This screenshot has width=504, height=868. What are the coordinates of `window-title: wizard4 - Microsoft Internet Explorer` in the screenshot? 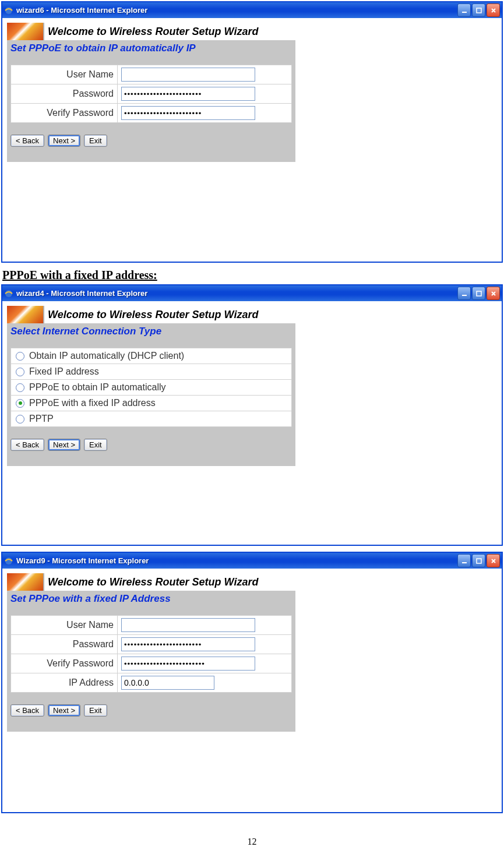 It's located at (237, 294).